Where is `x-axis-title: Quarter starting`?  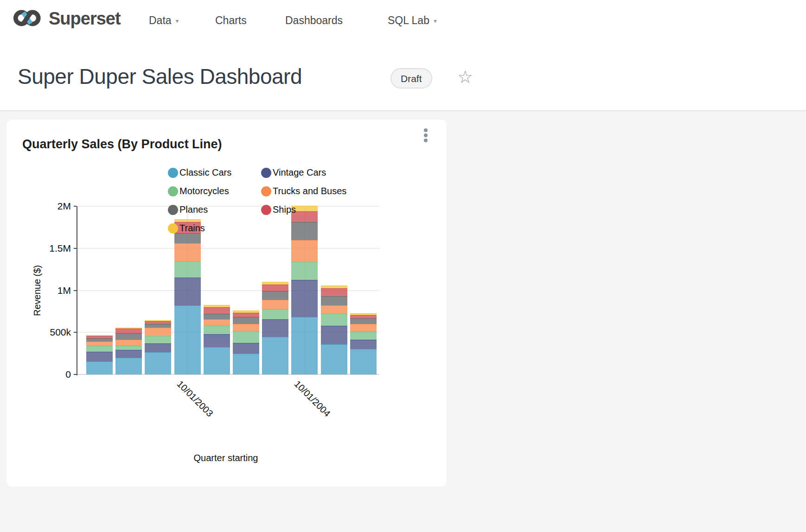 x-axis-title: Quarter starting is located at coordinates (226, 458).